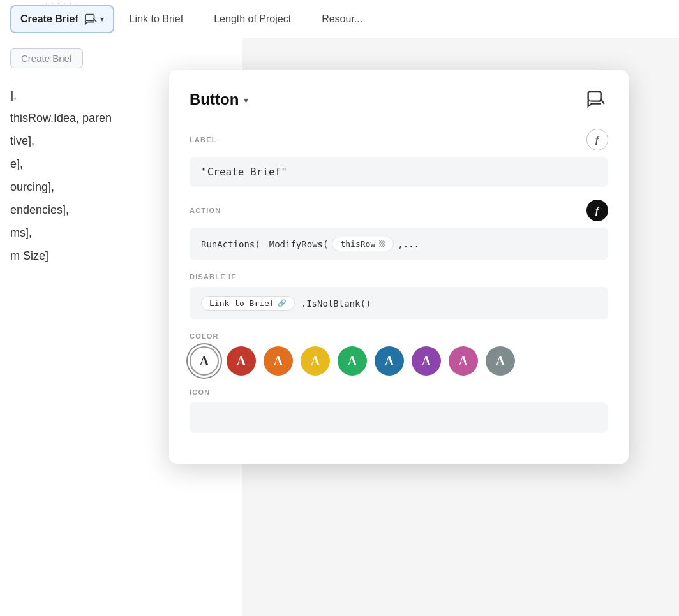 Image resolution: width=679 pixels, height=616 pixels. What do you see at coordinates (352, 361) in the screenshot?
I see `color-green: A` at bounding box center [352, 361].